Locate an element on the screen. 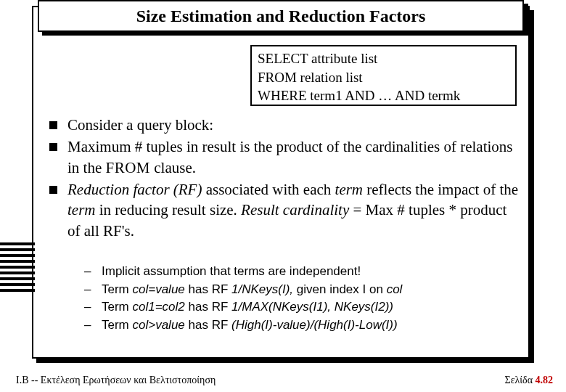 The height and width of the screenshot is (392, 566). b3-c: term is located at coordinates (350, 189).